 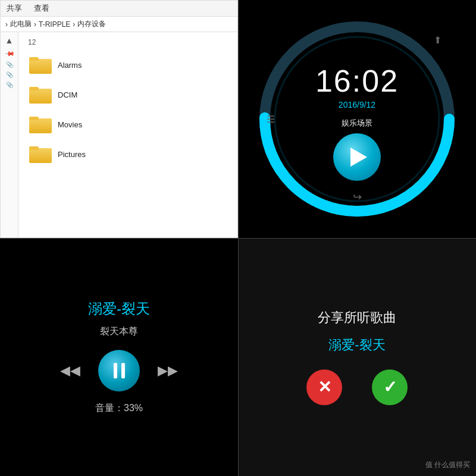 What do you see at coordinates (123, 371) in the screenshot?
I see `pause-bar-right` at bounding box center [123, 371].